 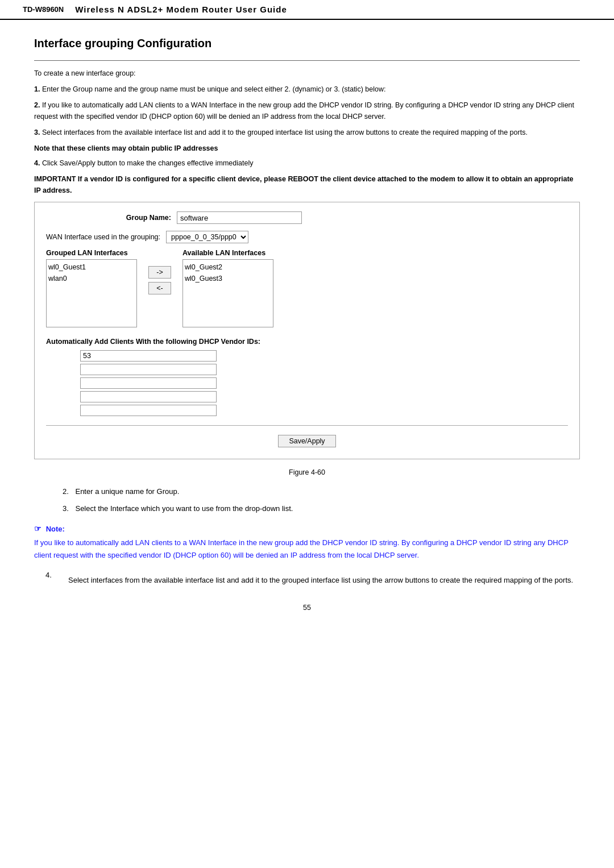 I want to click on note-header: ☞ Note:, so click(x=307, y=529).